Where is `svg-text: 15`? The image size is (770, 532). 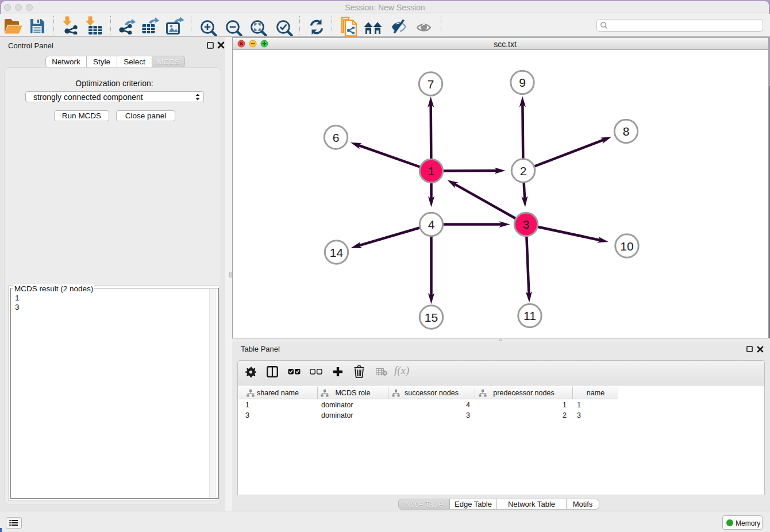 svg-text: 15 is located at coordinates (431, 317).